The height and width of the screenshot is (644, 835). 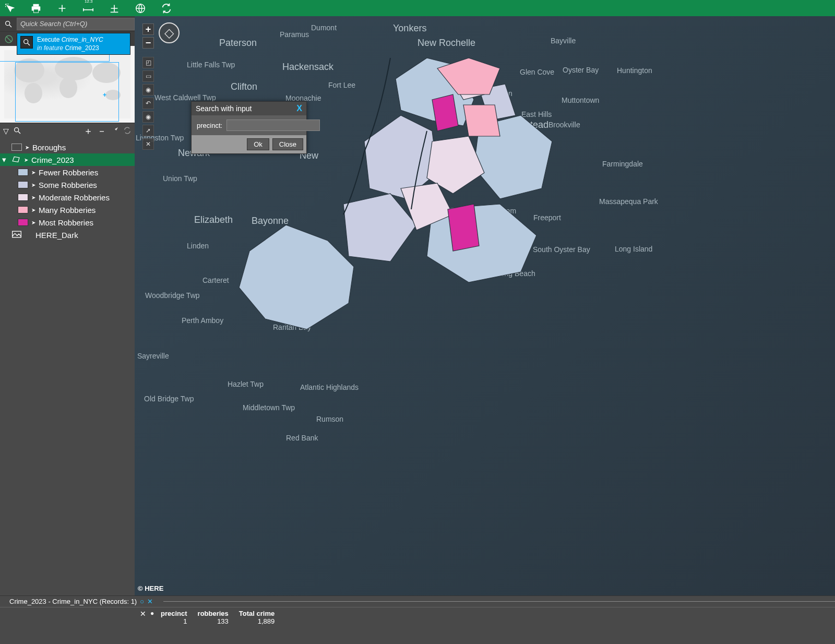 I want to click on layer-toolbar: ▽ ＋ －, so click(x=67, y=131).